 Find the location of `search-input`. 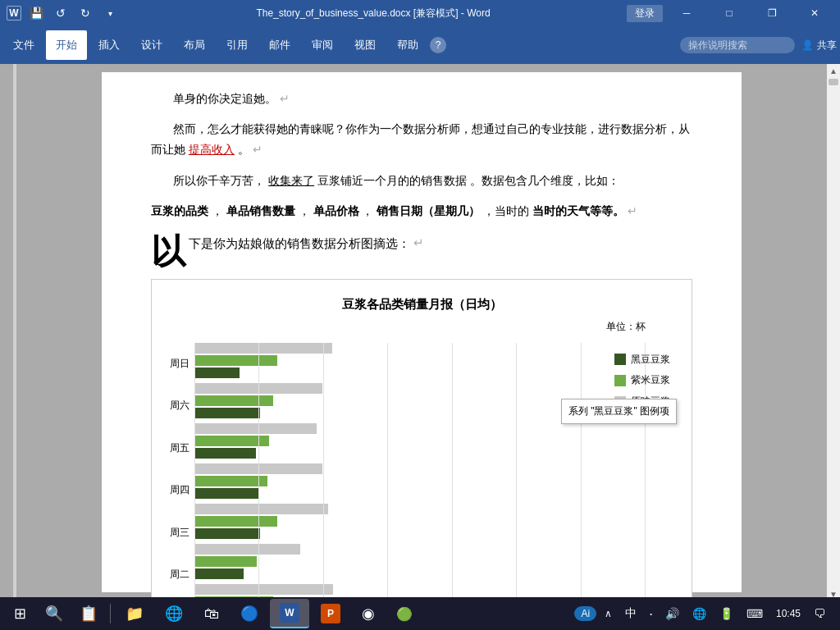

search-input is located at coordinates (737, 45).